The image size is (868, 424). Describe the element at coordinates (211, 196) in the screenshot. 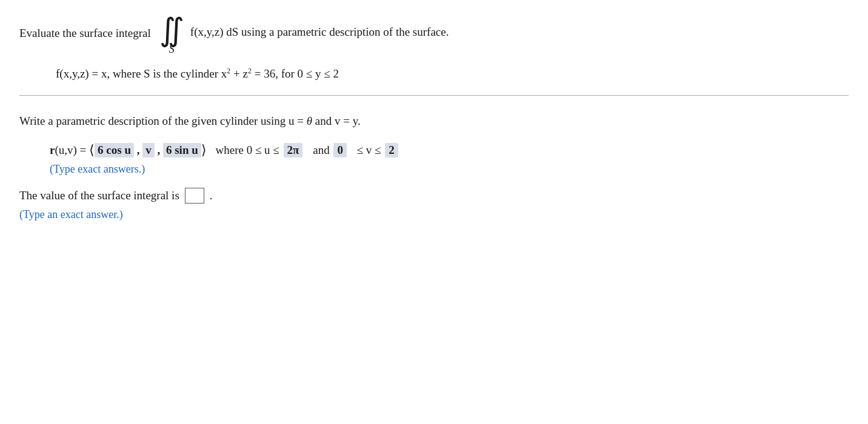

I see `value-suffix: .` at that location.